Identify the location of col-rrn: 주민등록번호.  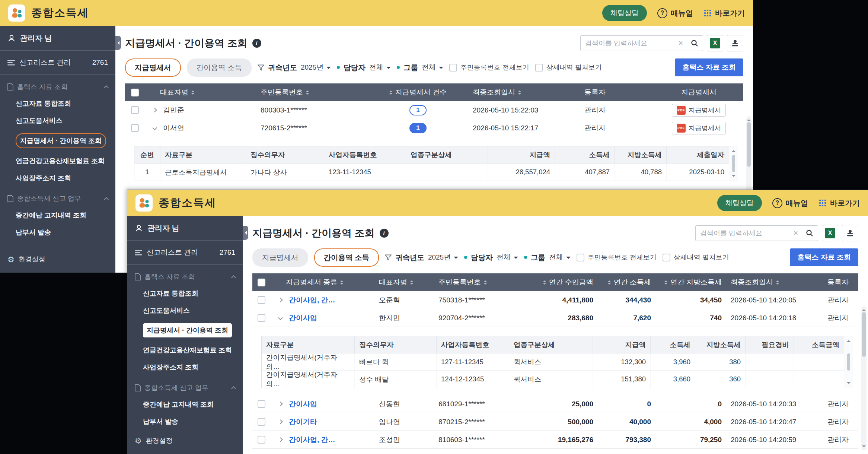
(479, 282).